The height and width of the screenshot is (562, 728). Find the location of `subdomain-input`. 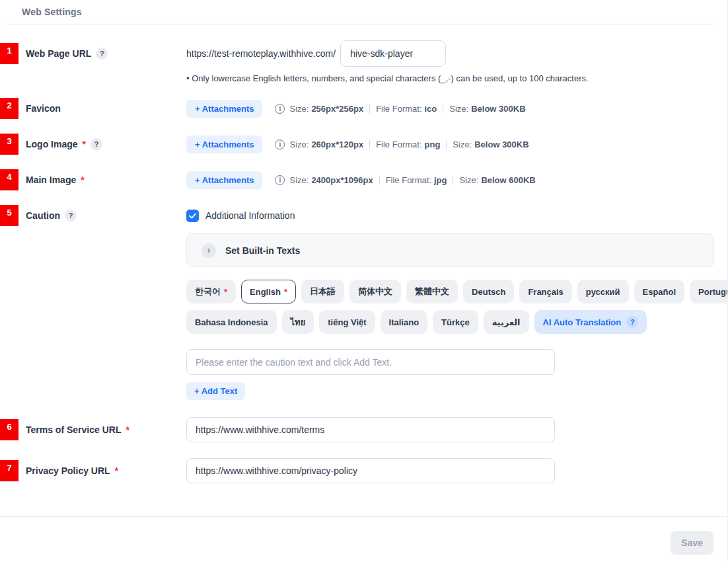

subdomain-input is located at coordinates (393, 54).